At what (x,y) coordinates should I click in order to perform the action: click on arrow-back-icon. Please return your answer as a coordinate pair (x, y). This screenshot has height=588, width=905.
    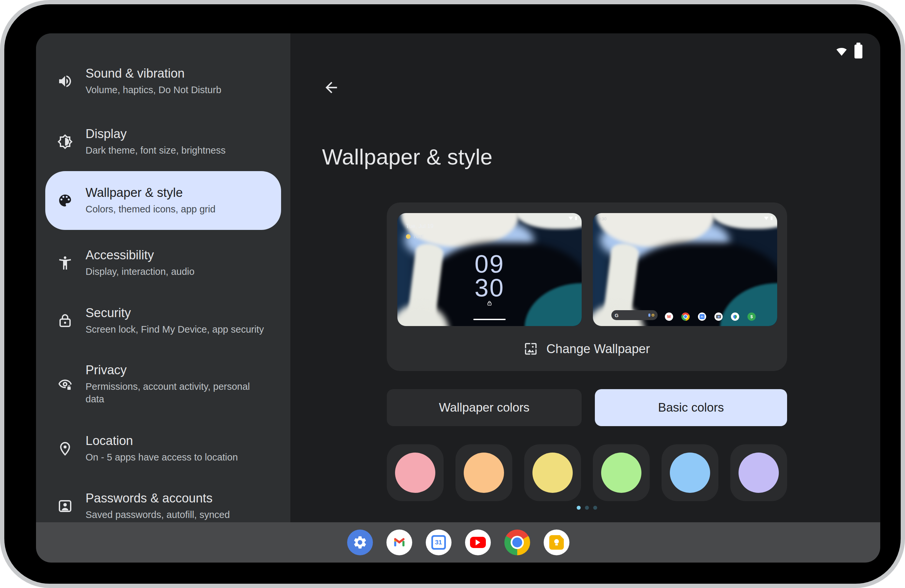
    Looking at the image, I should click on (332, 87).